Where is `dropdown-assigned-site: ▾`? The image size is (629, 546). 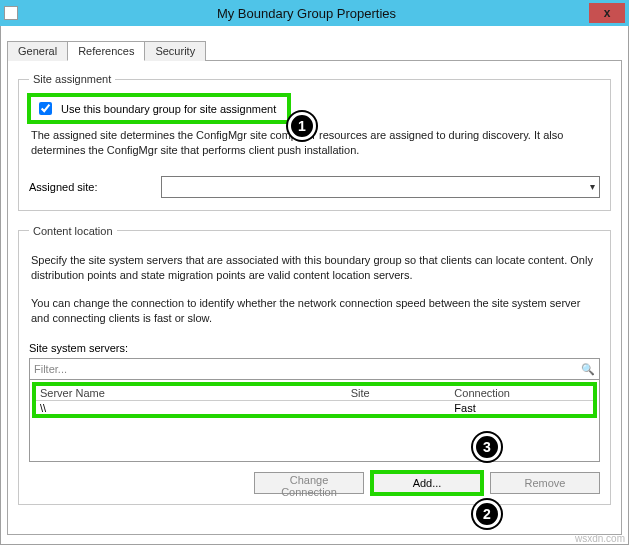 dropdown-assigned-site: ▾ is located at coordinates (380, 187).